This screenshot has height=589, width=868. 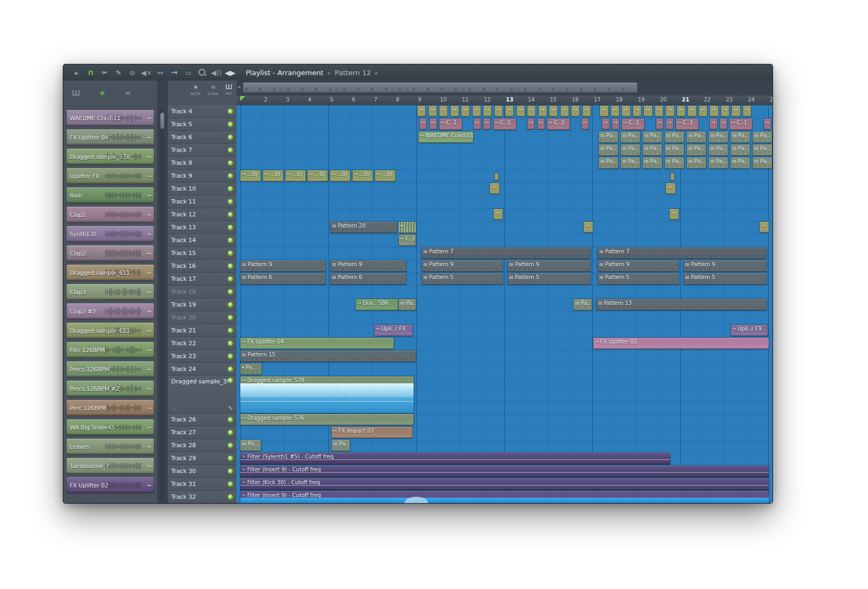 What do you see at coordinates (202, 420) in the screenshot?
I see `track-row: Track 26` at bounding box center [202, 420].